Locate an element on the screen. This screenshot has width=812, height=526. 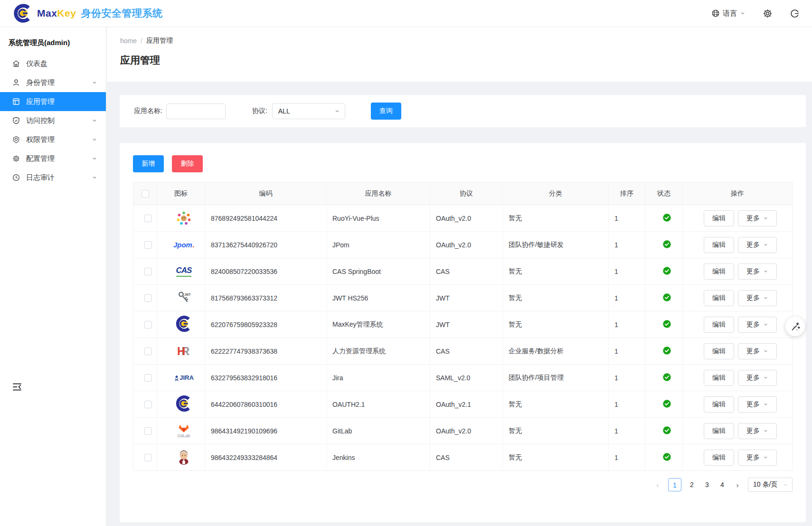
sidebar-item-access: 访问控制 is located at coordinates (53, 121).